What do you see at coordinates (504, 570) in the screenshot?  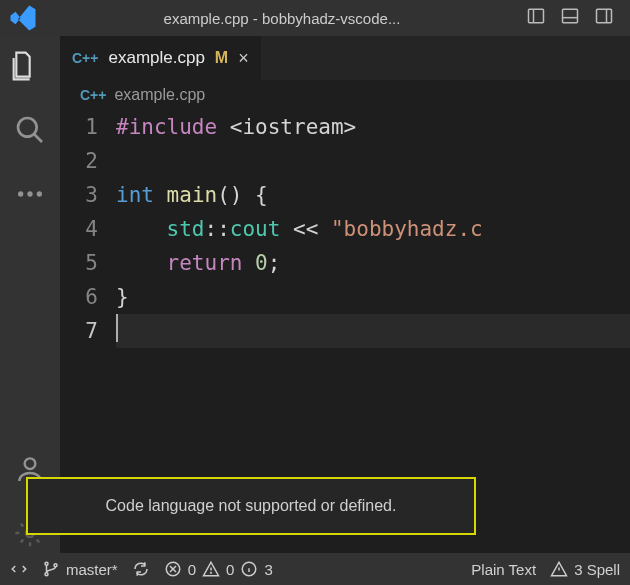 I see `language-mode: Plain Text` at bounding box center [504, 570].